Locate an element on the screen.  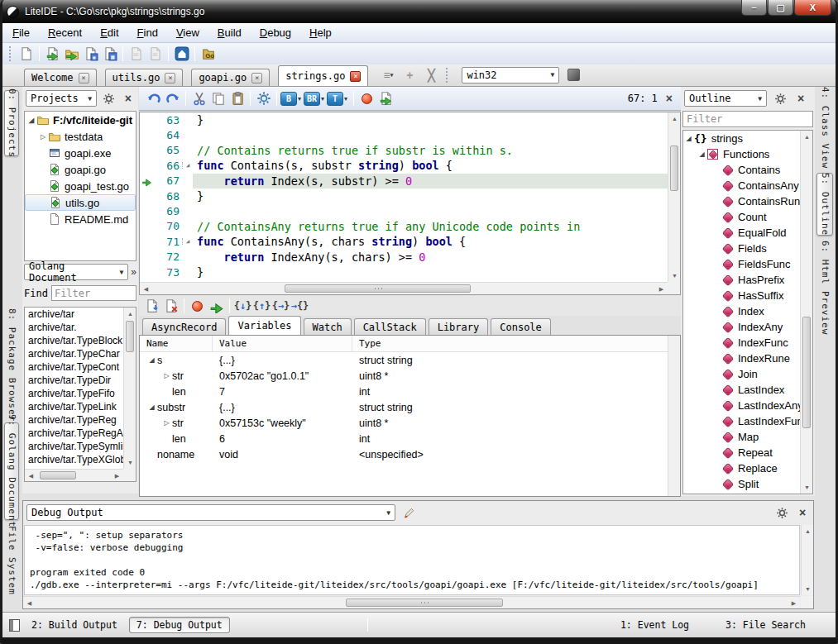
doc-list-item: archive/tar.TypeFifo is located at coordinates (74, 394).